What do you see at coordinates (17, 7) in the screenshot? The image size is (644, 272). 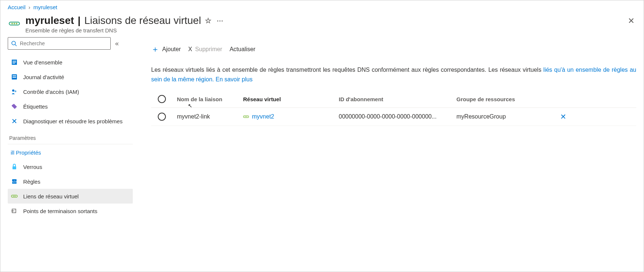 I see `breadcrumb-home: Accueil` at bounding box center [17, 7].